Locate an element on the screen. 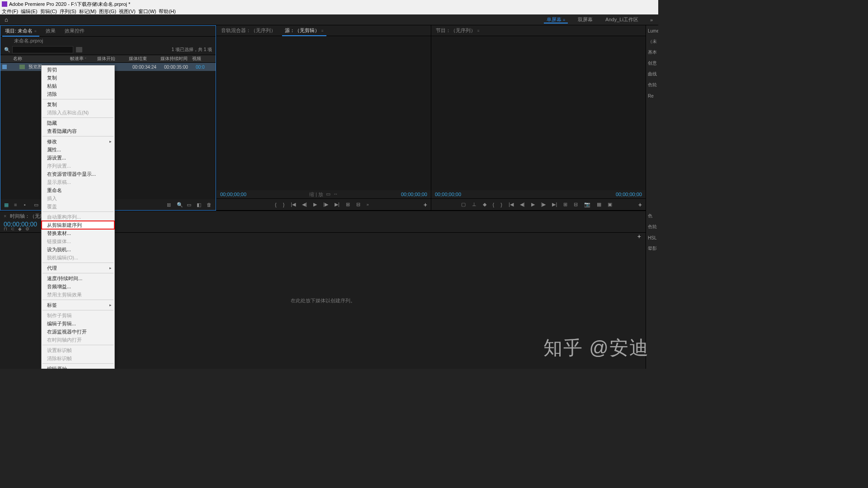 The image size is (868, 488). menu-graphics: 图形(G) is located at coordinates (108, 12).